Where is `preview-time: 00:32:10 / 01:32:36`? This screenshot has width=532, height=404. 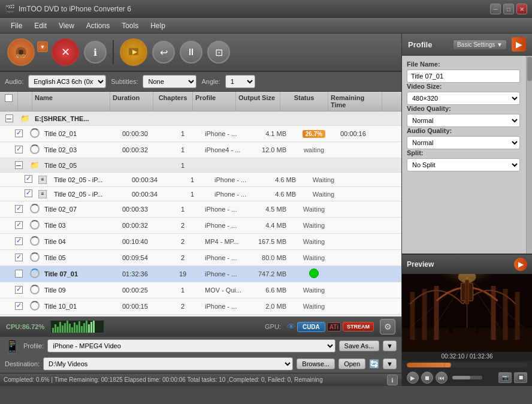 preview-time: 00:32:10 / 01:32:36 is located at coordinates (467, 356).